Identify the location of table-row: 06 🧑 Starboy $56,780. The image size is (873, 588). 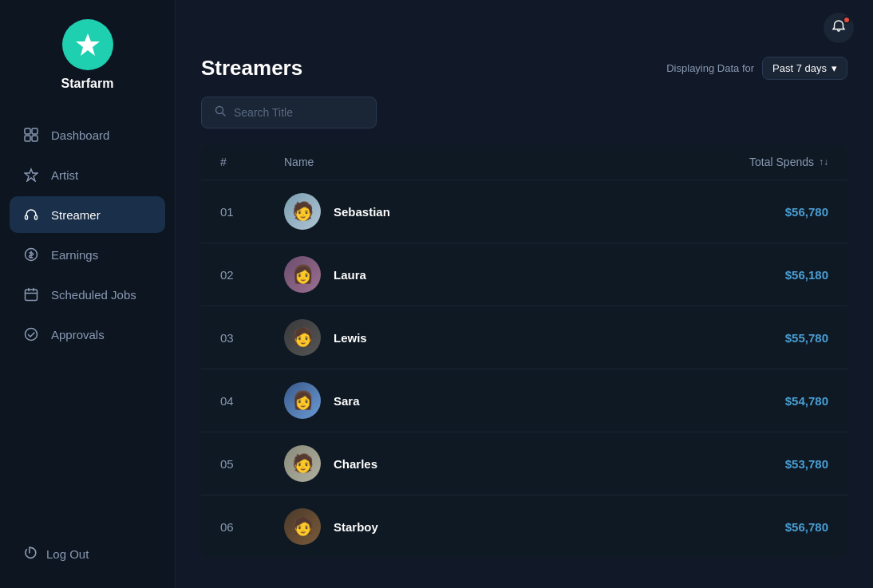
(524, 527).